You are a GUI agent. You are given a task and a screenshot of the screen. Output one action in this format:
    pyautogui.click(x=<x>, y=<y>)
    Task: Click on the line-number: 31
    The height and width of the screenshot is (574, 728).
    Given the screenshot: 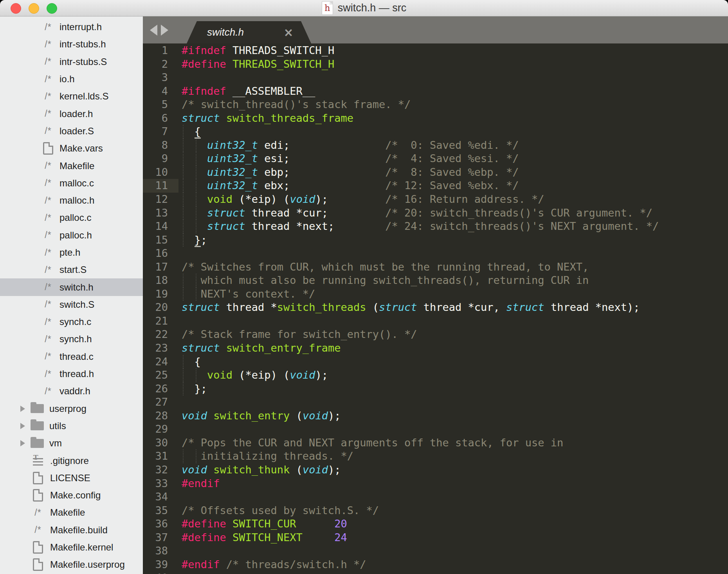 What is the action you would take?
    pyautogui.click(x=155, y=457)
    